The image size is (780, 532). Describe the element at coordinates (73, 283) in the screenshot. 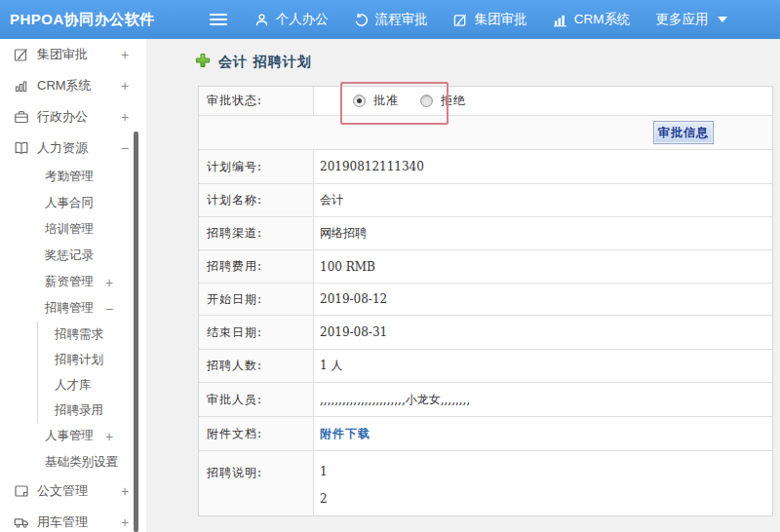

I see `sidebar-item-salary: 薪资管理 +` at that location.